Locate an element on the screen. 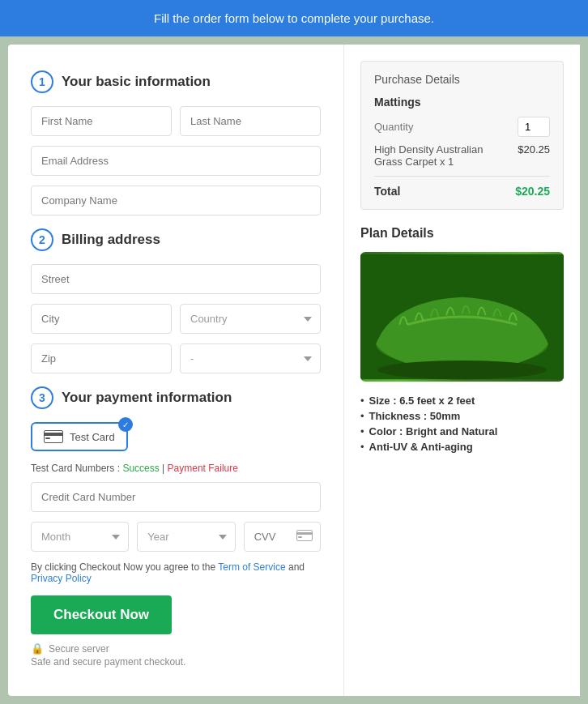 The height and width of the screenshot is (704, 588). feature-size: Size : 6.5 feet x 2 feet is located at coordinates (462, 400).